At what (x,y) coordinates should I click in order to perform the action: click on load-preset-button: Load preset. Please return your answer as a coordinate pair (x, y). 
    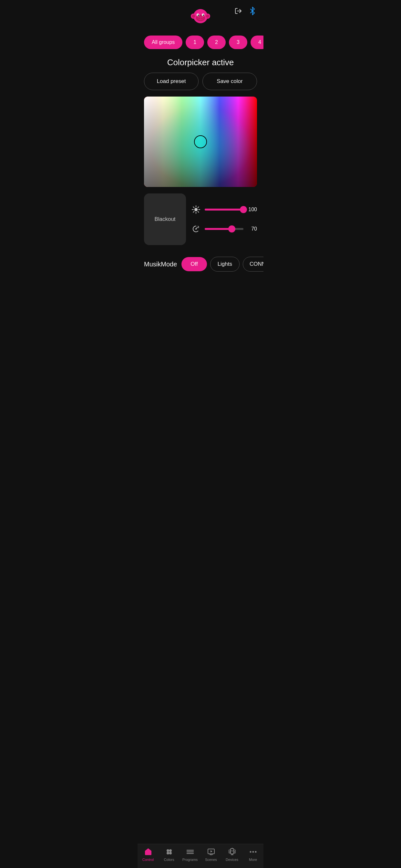
    Looking at the image, I should click on (171, 82).